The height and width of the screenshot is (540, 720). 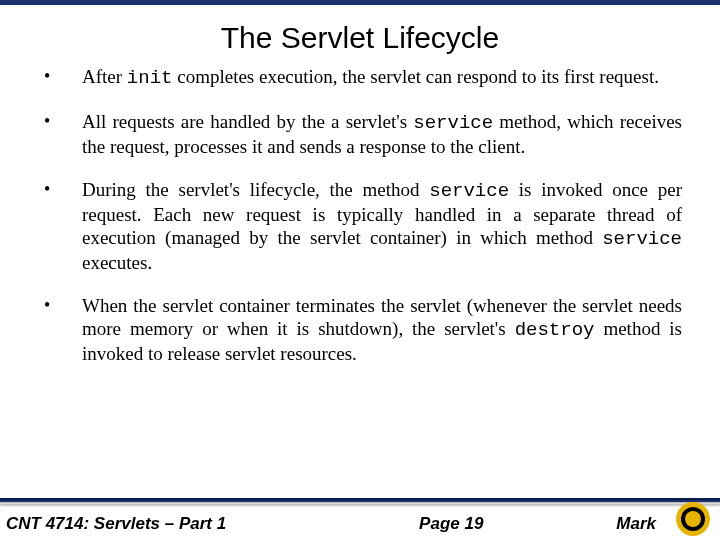 I want to click on bullet-text: After init completes execution, the serv…, so click(x=382, y=78).